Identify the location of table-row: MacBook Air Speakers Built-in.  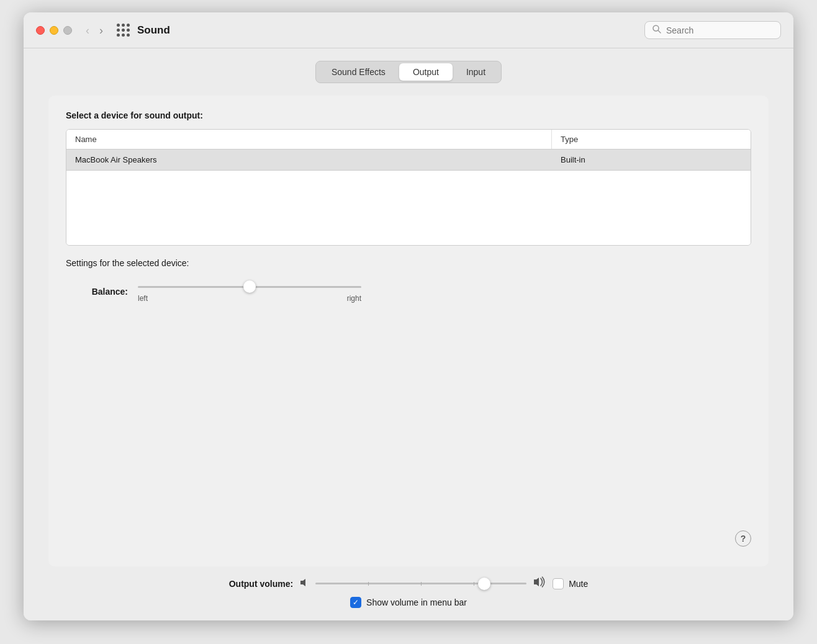
(408, 160).